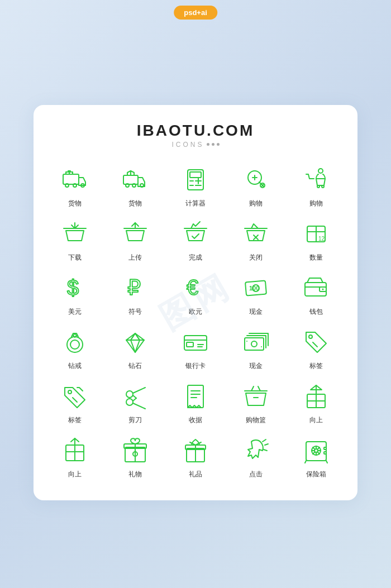 The width and height of the screenshot is (391, 588). Describe the element at coordinates (135, 258) in the screenshot. I see `icon-label: 上传` at that location.